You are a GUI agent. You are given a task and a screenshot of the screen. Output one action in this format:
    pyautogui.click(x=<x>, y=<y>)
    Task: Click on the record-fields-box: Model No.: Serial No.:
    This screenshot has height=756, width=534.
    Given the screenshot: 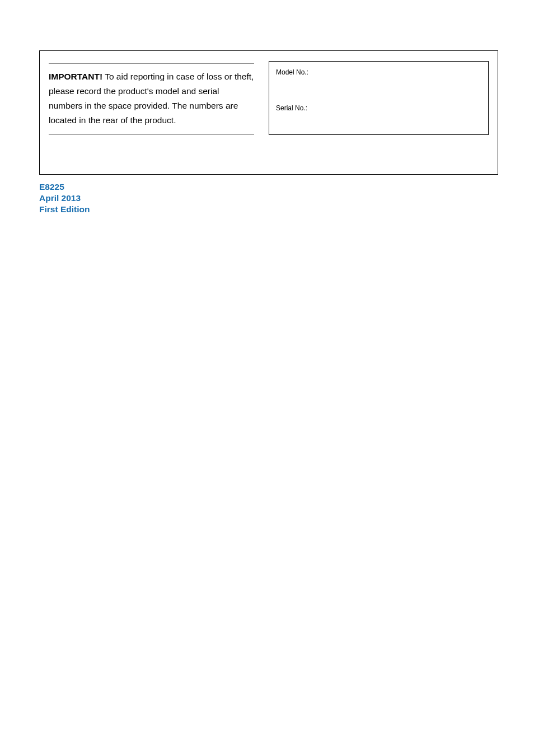 What is the action you would take?
    pyautogui.click(x=378, y=98)
    